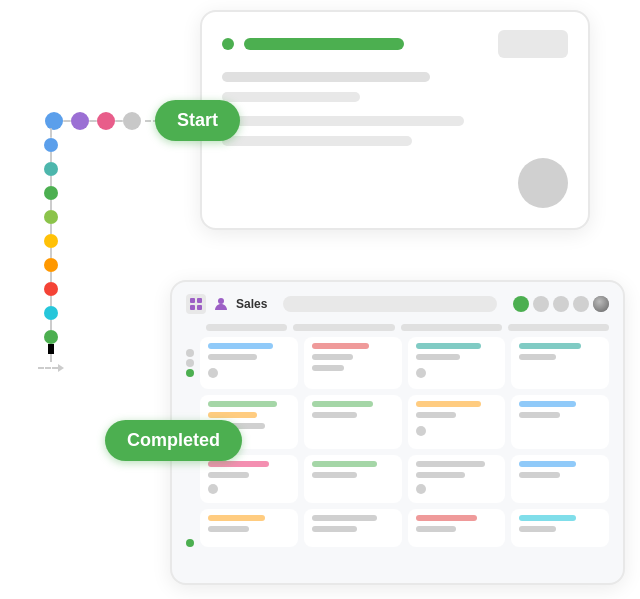  Describe the element at coordinates (398, 328) in the screenshot. I see `table-col-headers` at that location.